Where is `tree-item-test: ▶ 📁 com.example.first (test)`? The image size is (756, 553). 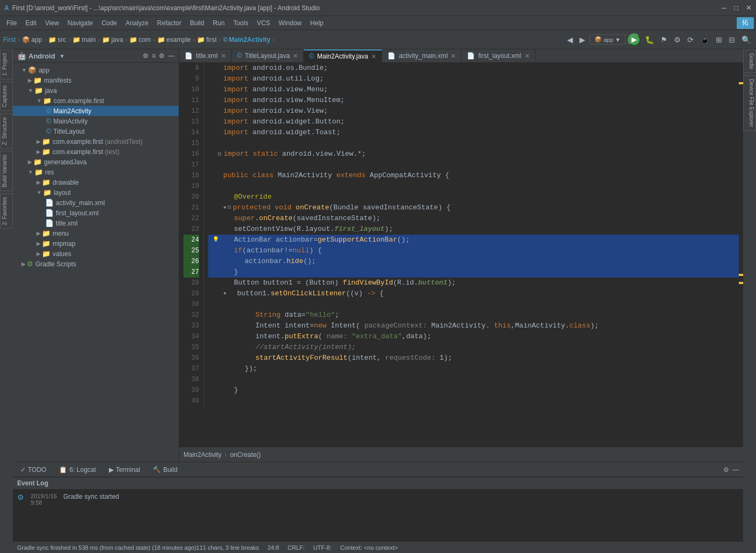
tree-item-test: ▶ 📁 com.example.first (test) is located at coordinates (96, 151).